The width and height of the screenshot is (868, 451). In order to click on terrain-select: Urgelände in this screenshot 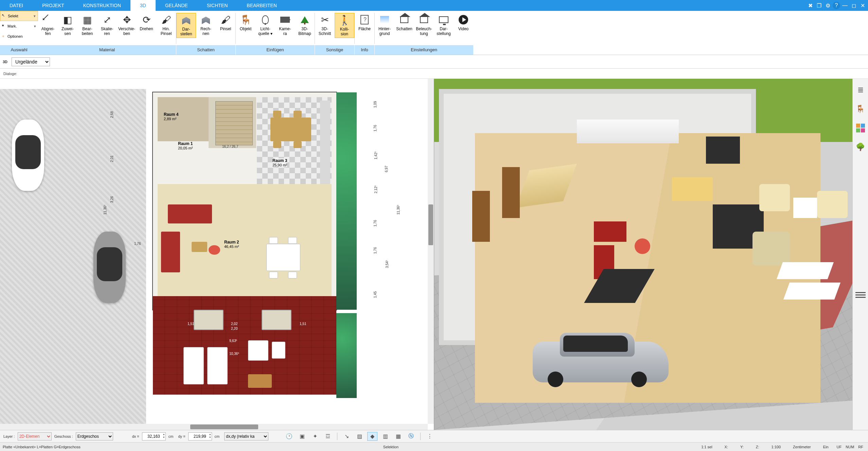, I will do `click(31, 62)`.